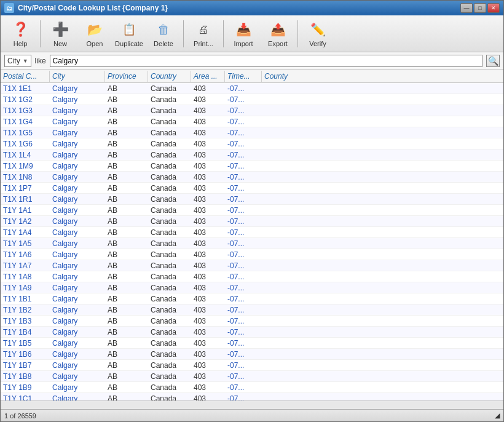  I want to click on table-row: T1X 1M9 Calgary AB Canada 403 -07..., so click(252, 166).